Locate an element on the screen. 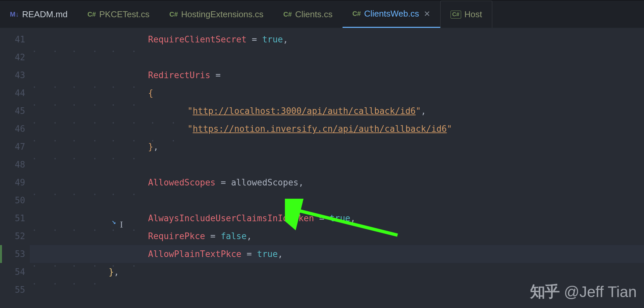  line-number: 48 is located at coordinates (15, 165).